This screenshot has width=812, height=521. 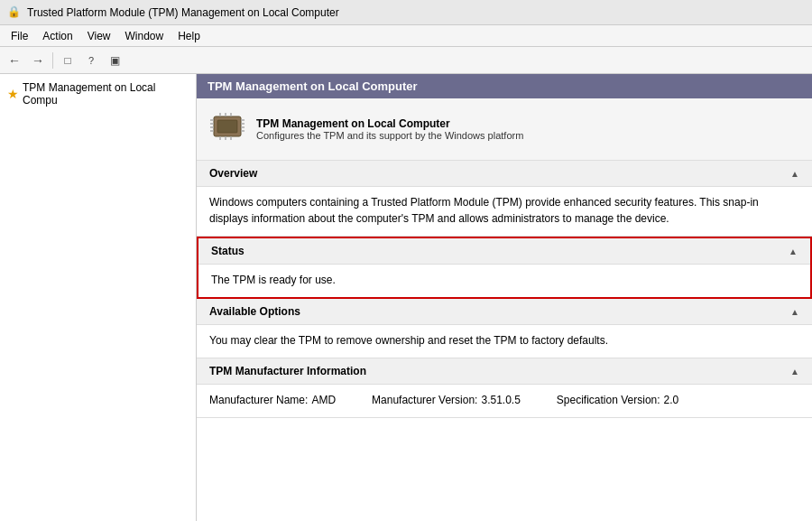 I want to click on back-button: ←, so click(x=14, y=60).